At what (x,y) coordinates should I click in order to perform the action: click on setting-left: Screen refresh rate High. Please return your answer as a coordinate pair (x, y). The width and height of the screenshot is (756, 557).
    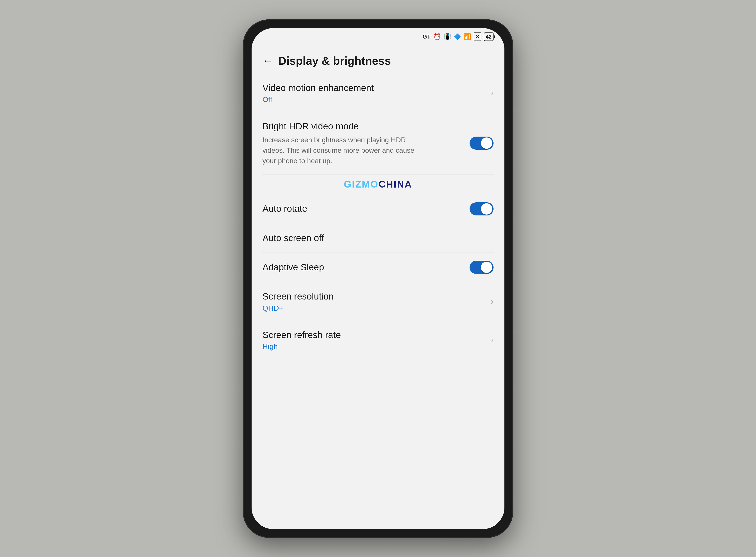
    Looking at the image, I should click on (376, 340).